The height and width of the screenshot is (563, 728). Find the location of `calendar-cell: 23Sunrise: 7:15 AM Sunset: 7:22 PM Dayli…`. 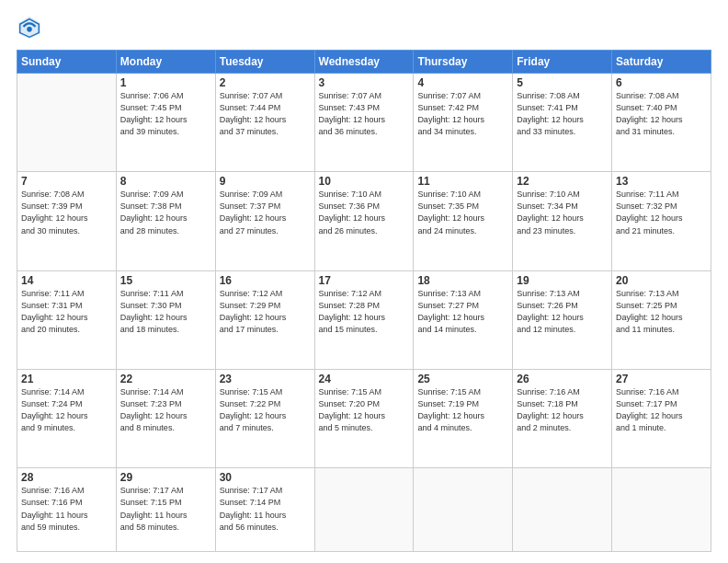

calendar-cell: 23Sunrise: 7:15 AM Sunset: 7:22 PM Dayli… is located at coordinates (265, 419).